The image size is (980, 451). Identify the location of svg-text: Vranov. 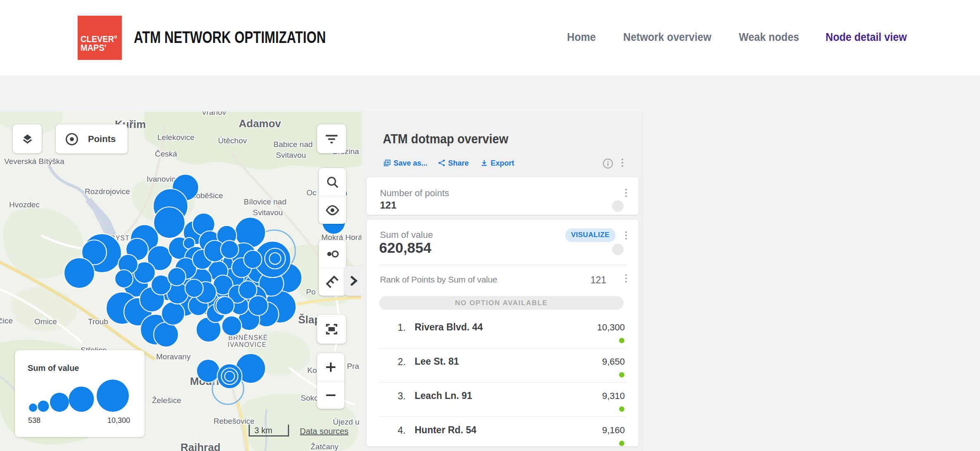
(214, 114).